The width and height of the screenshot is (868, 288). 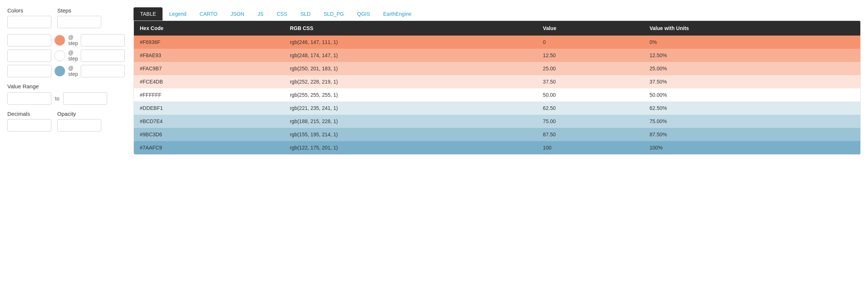 What do you see at coordinates (209, 121) in the screenshot?
I see `cell-hex-6: #BCD7E4` at bounding box center [209, 121].